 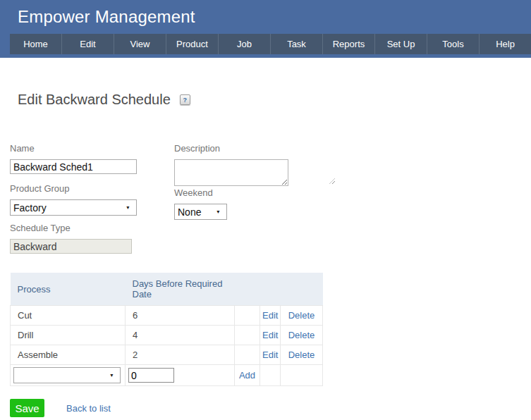 What do you see at coordinates (348, 44) in the screenshot?
I see `nav-item-reports: Reports` at bounding box center [348, 44].